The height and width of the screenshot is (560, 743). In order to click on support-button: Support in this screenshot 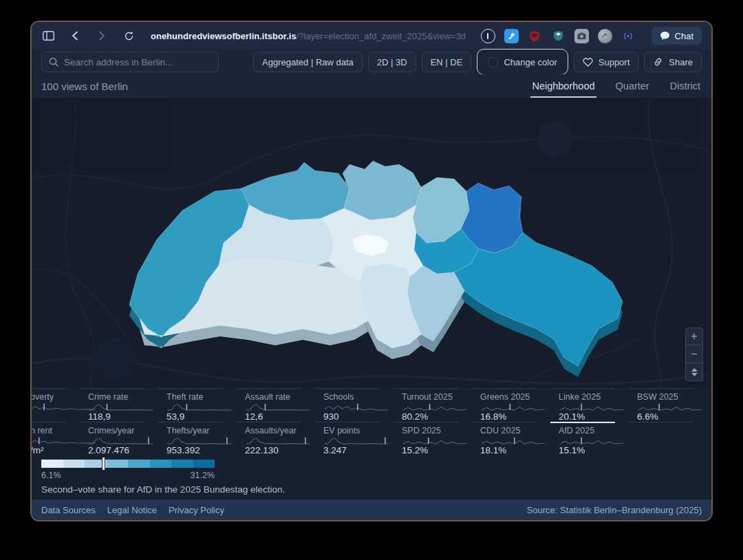, I will do `click(607, 62)`.